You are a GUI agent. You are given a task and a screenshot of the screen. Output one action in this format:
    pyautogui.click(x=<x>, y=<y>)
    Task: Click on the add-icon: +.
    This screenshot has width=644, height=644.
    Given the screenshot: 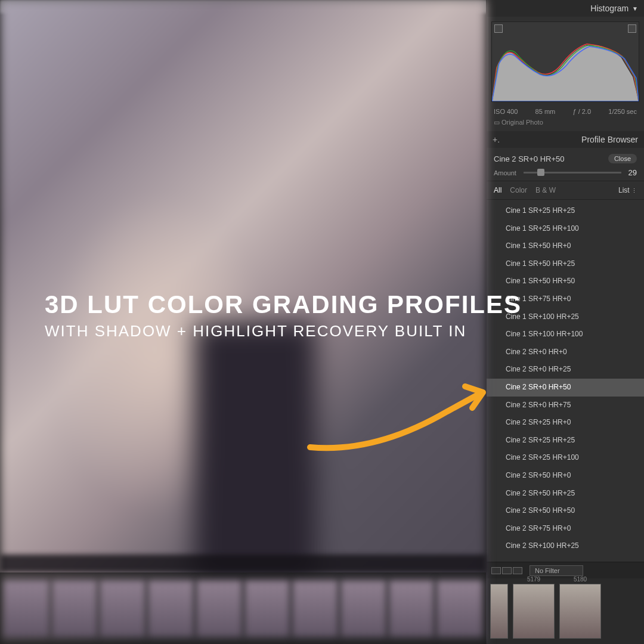 What is the action you would take?
    pyautogui.click(x=496, y=140)
    